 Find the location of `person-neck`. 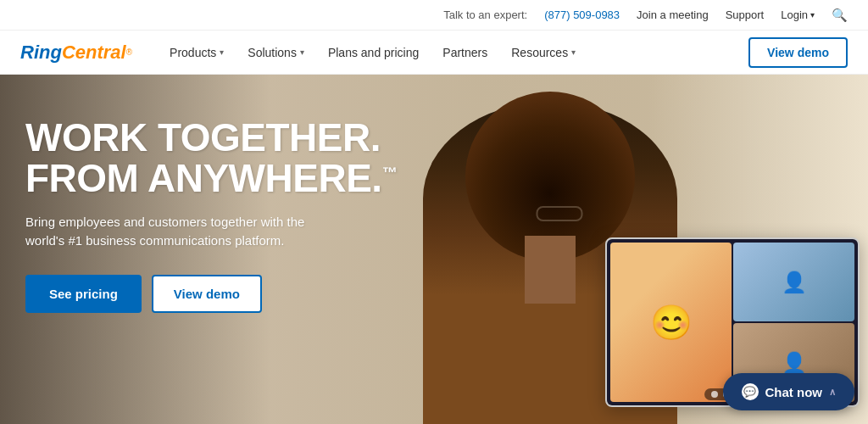

person-neck is located at coordinates (550, 270).